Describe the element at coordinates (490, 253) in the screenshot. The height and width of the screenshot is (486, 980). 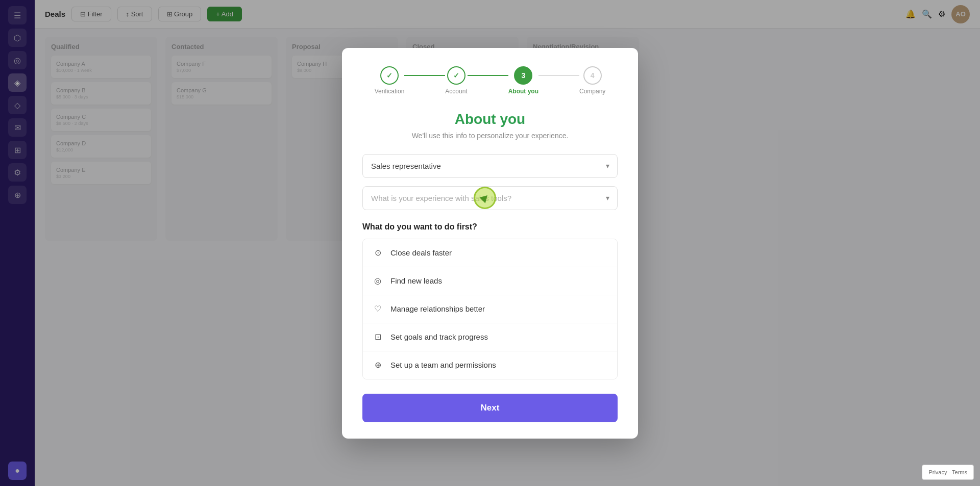
I see `option-close-deals: ⊙ Close deals faster` at that location.